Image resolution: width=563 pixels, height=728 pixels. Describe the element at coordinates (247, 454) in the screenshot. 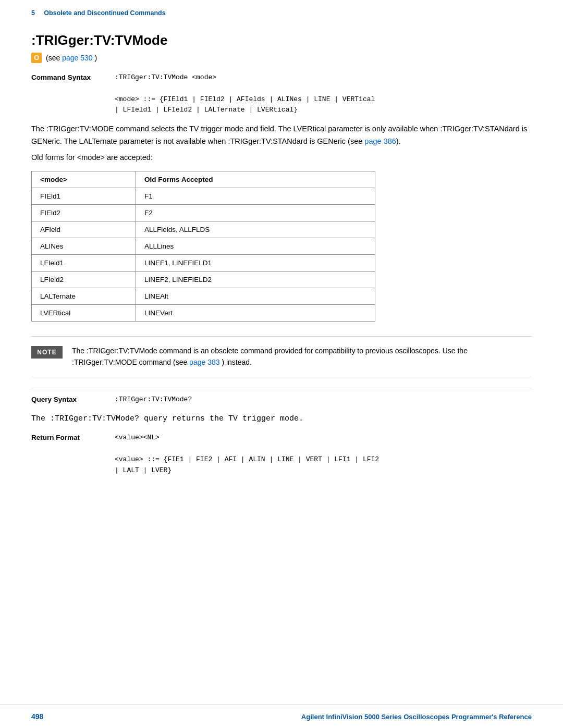

I see `return-format-content: <value><NL> <value> ::= {FIE1 | FIE2 | A…` at that location.